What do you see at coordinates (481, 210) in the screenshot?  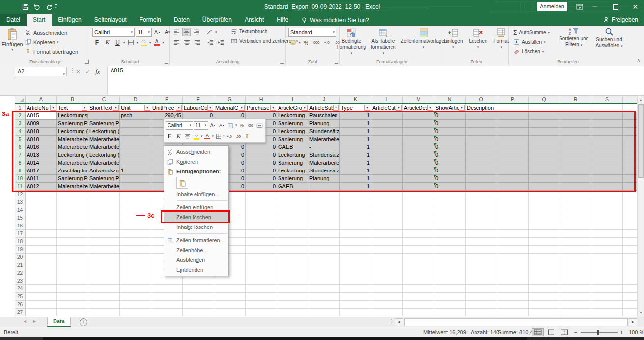 I see `cell-O14` at bounding box center [481, 210].